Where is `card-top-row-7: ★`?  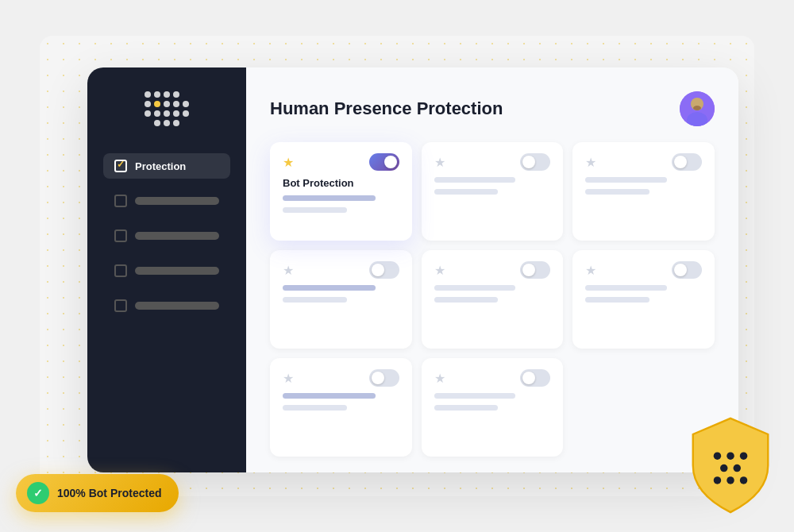
card-top-row-7: ★ is located at coordinates (341, 378).